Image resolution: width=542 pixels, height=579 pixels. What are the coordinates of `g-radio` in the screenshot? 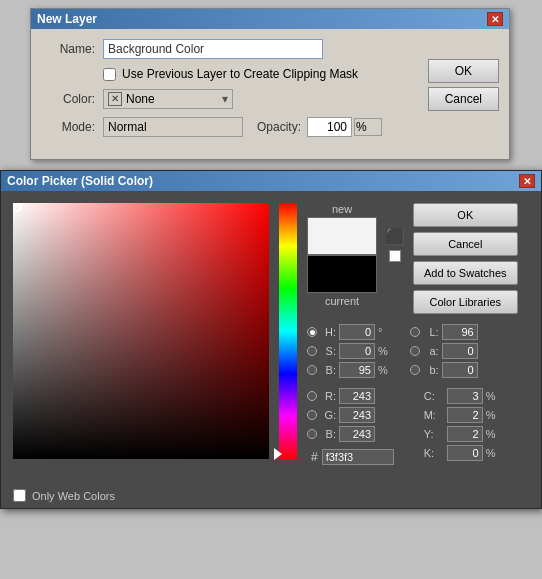 It's located at (312, 415).